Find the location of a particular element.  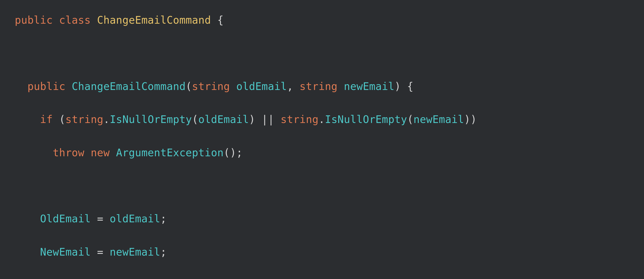

code-line: throw new ArgumentException(); is located at coordinates (246, 153).